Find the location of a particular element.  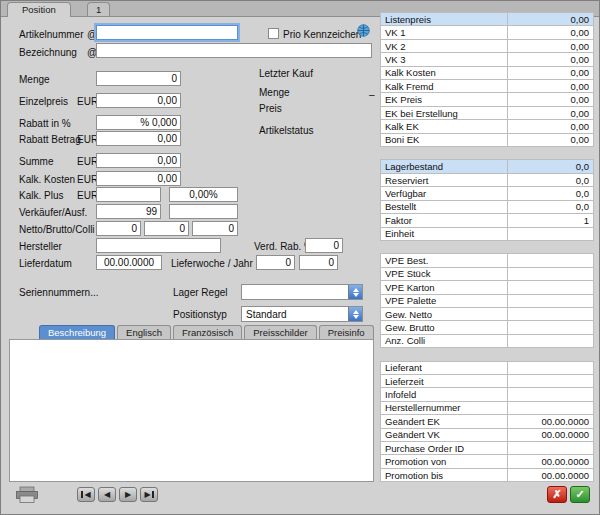

panel-row-label: Geändert EK is located at coordinates (444, 421).